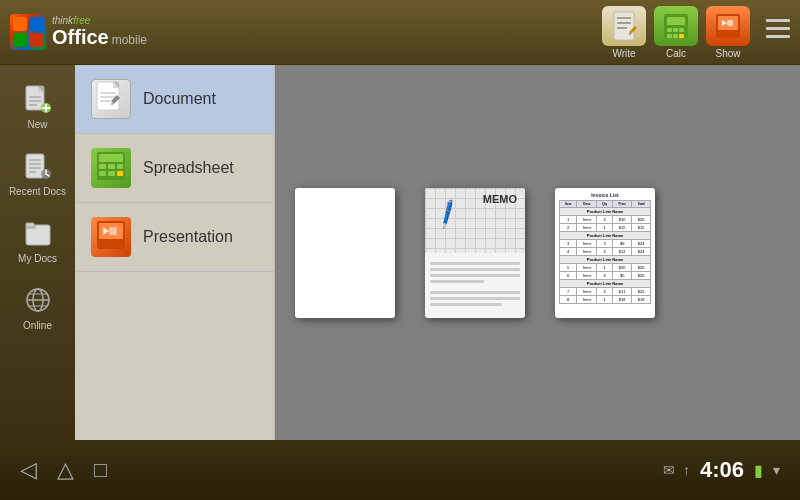  Describe the element at coordinates (64, 470) in the screenshot. I see `bottom-nav: ◁ △ □` at that location.